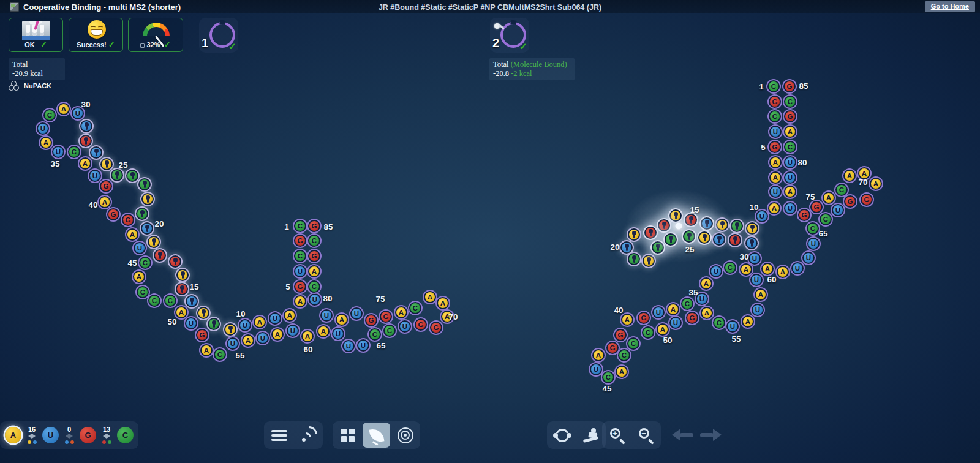 The image size is (980, 463). I want to click on grid-icon, so click(348, 435).